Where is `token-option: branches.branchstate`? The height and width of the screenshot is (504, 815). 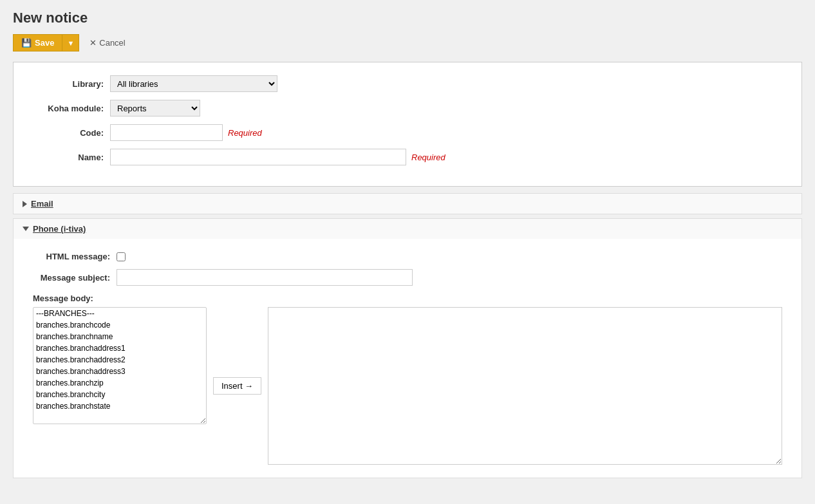 token-option: branches.branchstate is located at coordinates (120, 406).